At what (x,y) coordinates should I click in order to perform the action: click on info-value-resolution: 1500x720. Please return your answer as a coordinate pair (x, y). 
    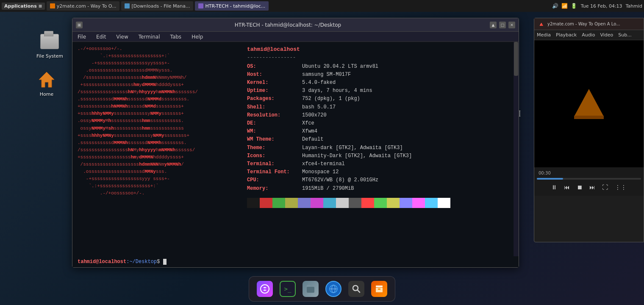
    Looking at the image, I should click on (314, 115).